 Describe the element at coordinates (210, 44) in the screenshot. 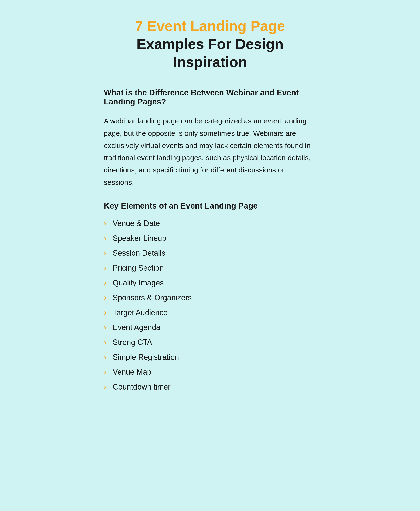

I see `main-title: 7 Event Landing Page Examples For Design…` at that location.